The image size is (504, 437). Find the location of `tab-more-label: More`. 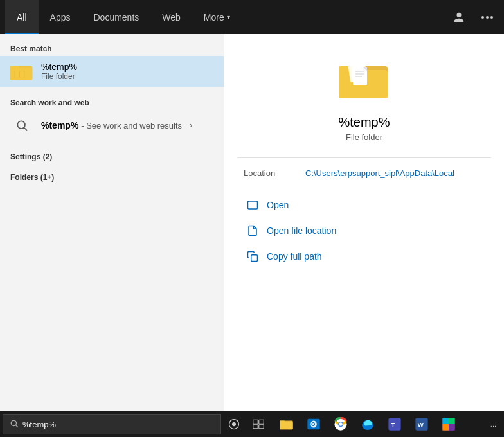

tab-more-label: More is located at coordinates (214, 17).